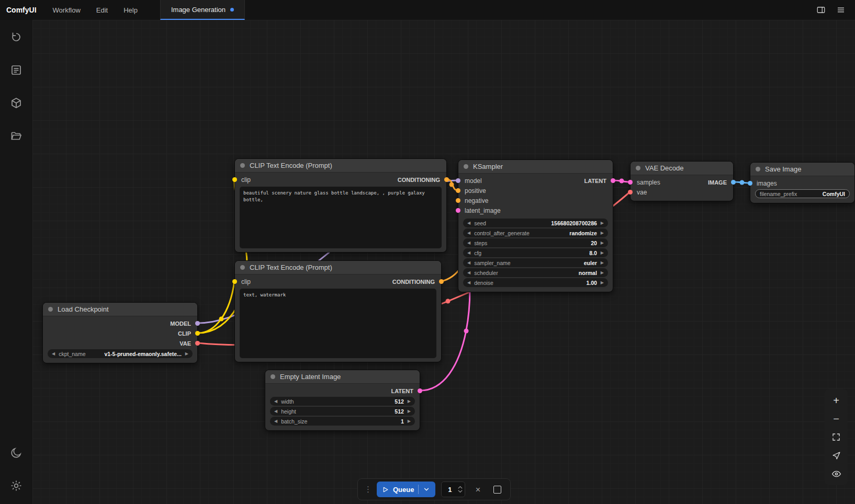 The height and width of the screenshot is (504, 855). What do you see at coordinates (536, 167) in the screenshot?
I see `node-header: KSampler` at bounding box center [536, 167].